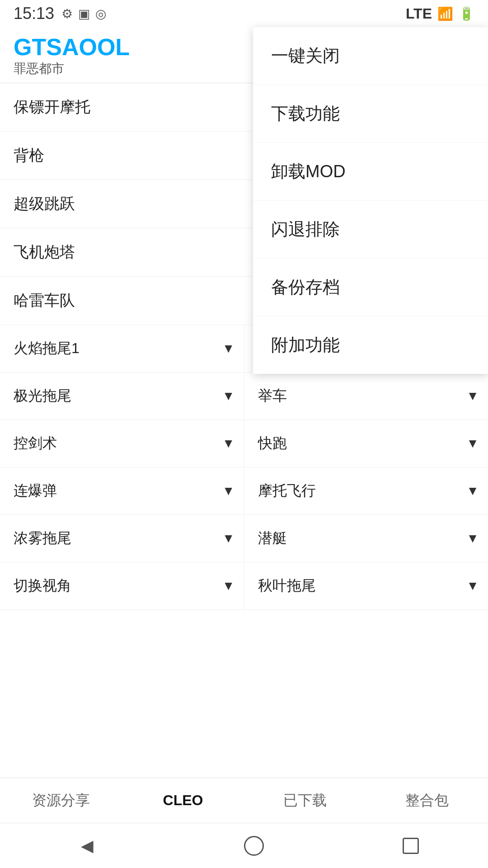  Describe the element at coordinates (360, 396) in the screenshot. I see `two-col-label-right: 举车` at that location.